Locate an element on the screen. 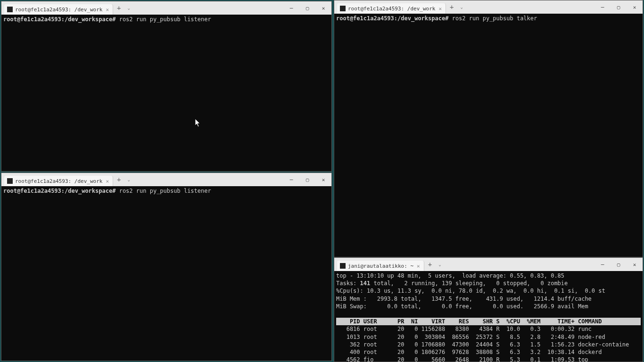 The height and width of the screenshot is (362, 644). terminal-window-bottom-right: jani@rautalaatikko: ~ ✕ + ⌄ ─ ▢ ✕ top - … is located at coordinates (488, 310).